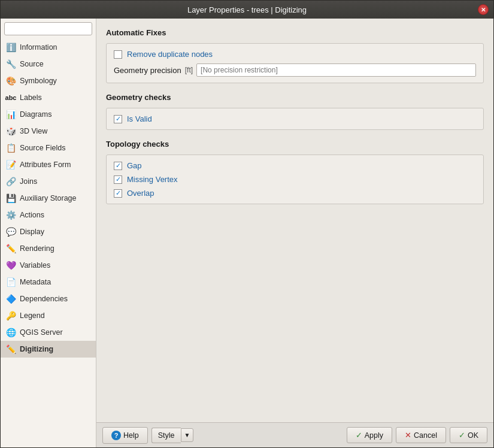 This screenshot has height=448, width=494. What do you see at coordinates (37, 349) in the screenshot?
I see `sidebar-label-digitizing: Digitizing` at bounding box center [37, 349].